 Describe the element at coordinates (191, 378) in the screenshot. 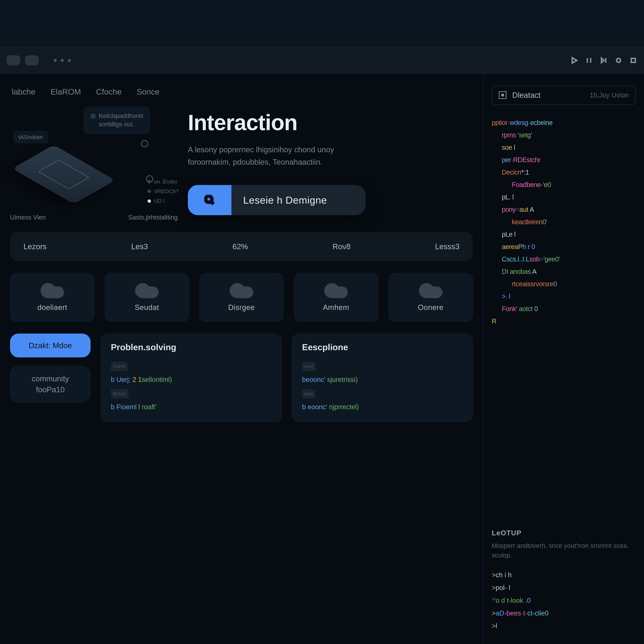

I see `problem-solving-box: Problen.solving OsPvI b Uerj; 2 1sellont…` at that location.